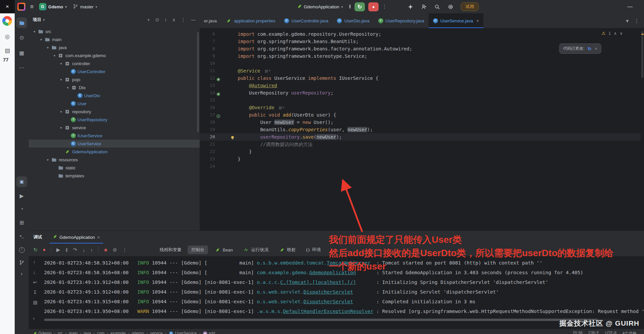 The height and width of the screenshot is (334, 644). Describe the element at coordinates (22, 37) in the screenshot. I see `commit-tool-button: ⊙` at that location.